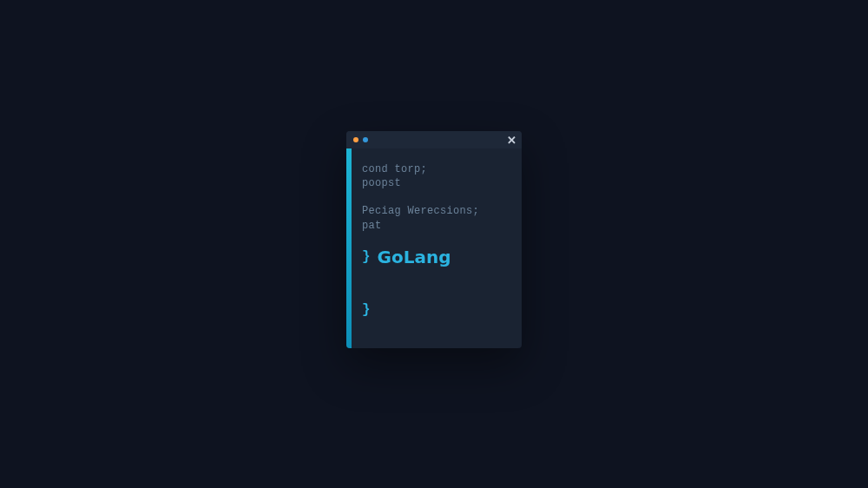 Image resolution: width=868 pixels, height=488 pixels. I want to click on brace-end: }, so click(436, 310).